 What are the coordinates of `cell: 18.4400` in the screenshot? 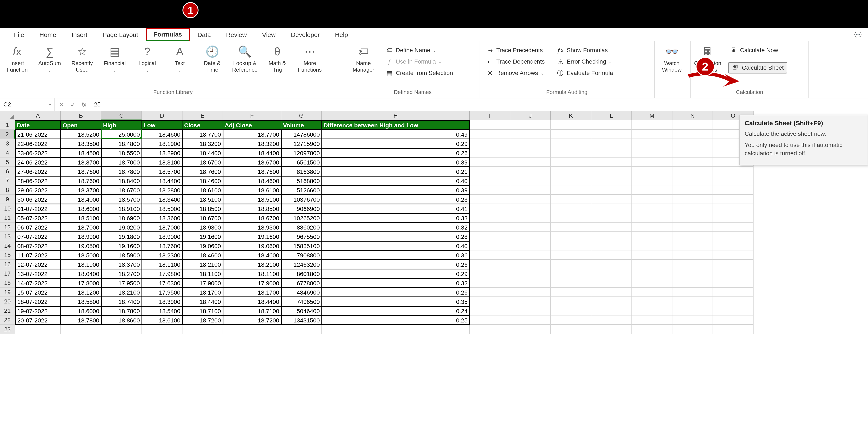 It's located at (252, 153).